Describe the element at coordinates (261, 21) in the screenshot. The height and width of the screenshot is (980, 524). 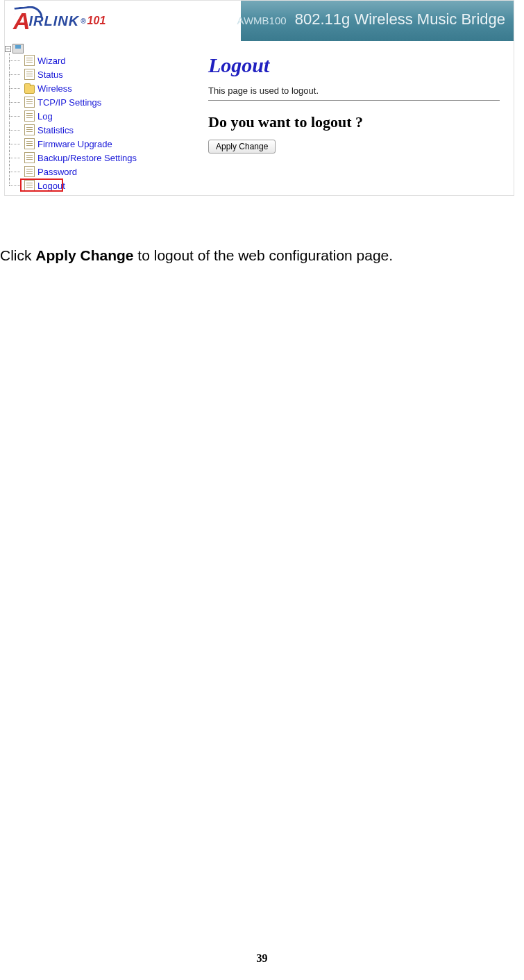
I see `header-model-number: AWMB100` at that location.